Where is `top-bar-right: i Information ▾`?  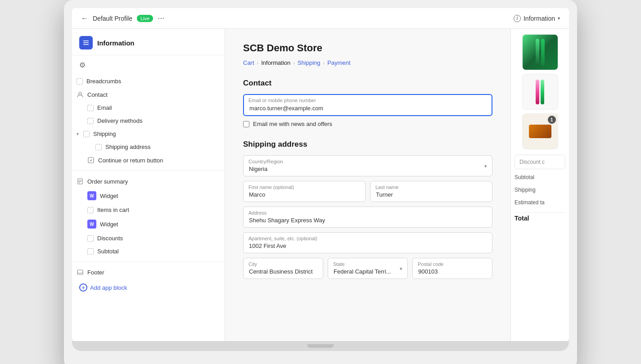
top-bar-right: i Information ▾ is located at coordinates (537, 18).